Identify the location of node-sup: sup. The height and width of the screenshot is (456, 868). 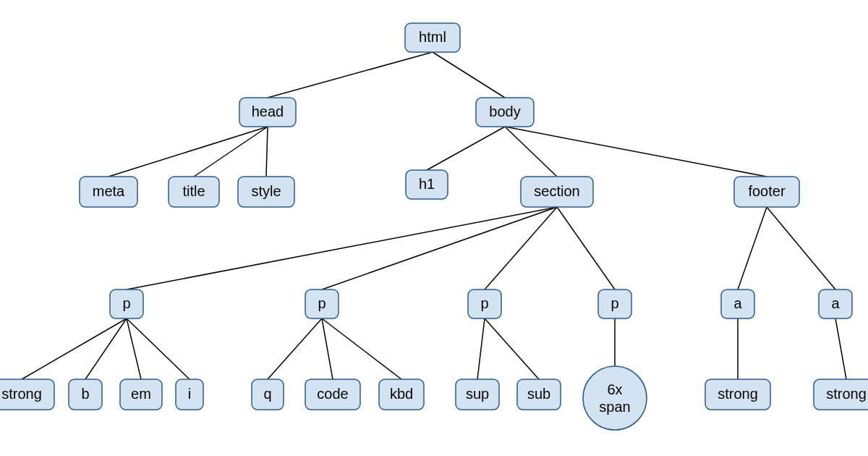
(477, 394).